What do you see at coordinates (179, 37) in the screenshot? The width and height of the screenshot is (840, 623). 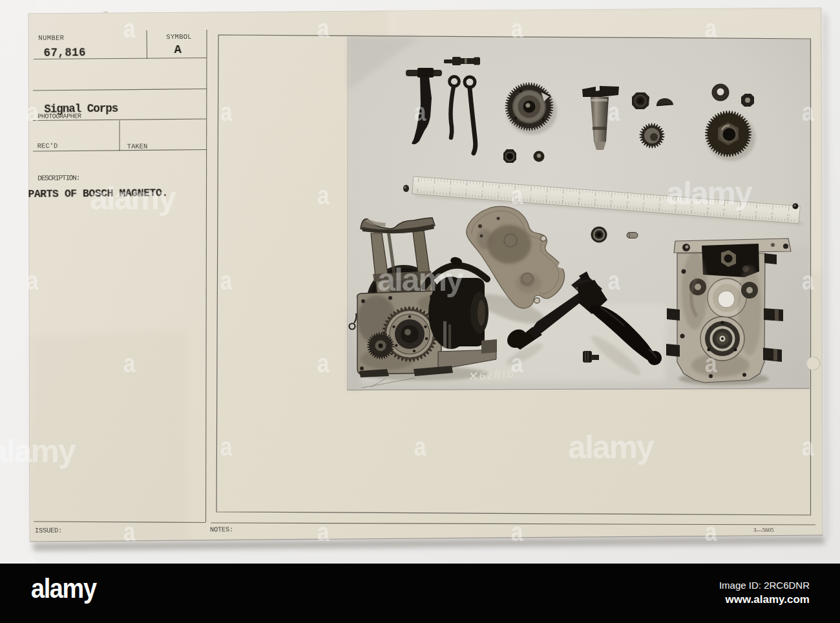 I see `svg-text: SYMBOL` at bounding box center [179, 37].